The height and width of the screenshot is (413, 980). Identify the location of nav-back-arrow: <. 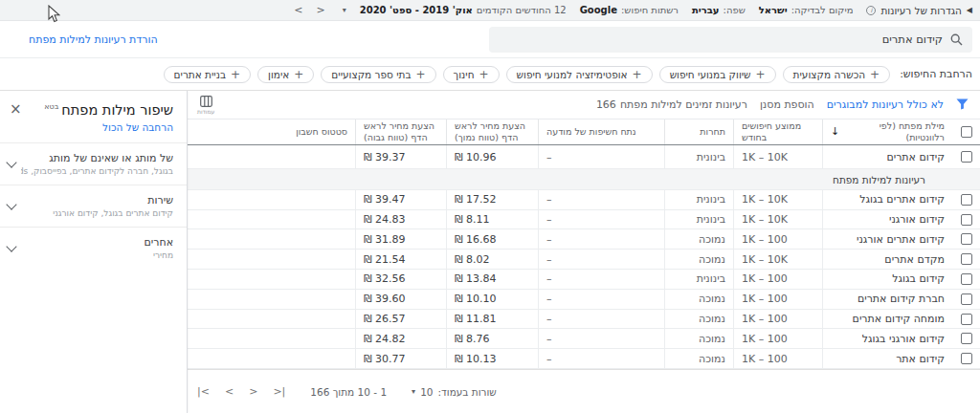
(299, 10).